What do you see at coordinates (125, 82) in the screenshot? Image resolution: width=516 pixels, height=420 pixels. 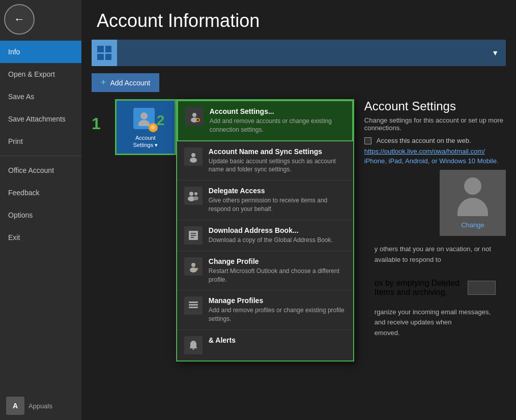 I see `add-account-button: + Add Account` at bounding box center [125, 82].